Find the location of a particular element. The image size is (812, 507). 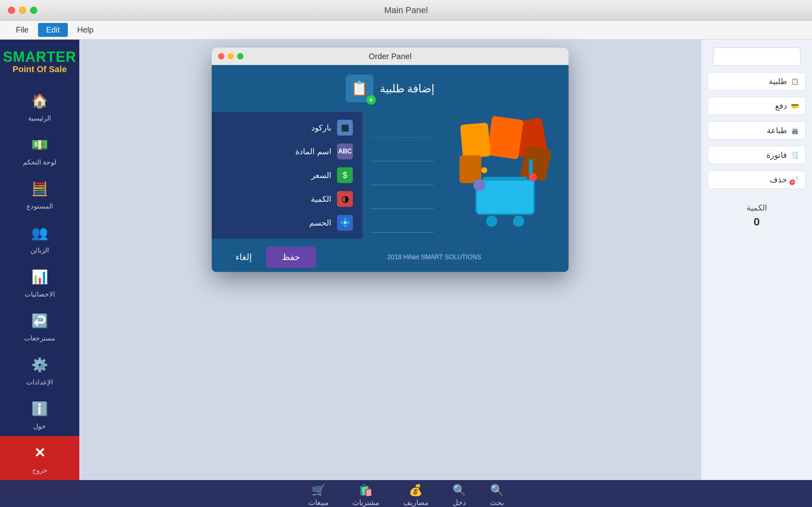

search-box: ⊞ is located at coordinates (757, 57).